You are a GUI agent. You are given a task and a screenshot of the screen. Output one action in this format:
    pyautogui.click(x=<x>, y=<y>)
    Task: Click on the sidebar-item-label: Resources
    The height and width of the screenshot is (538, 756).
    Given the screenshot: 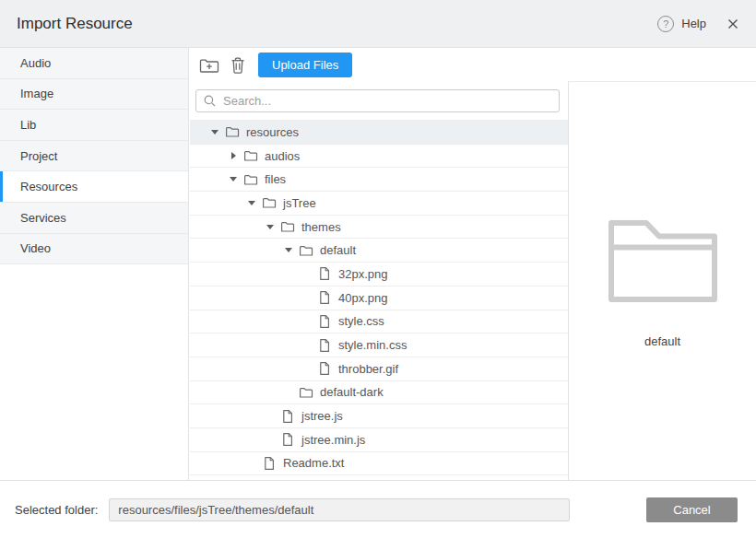 What is the action you would take?
    pyautogui.click(x=49, y=186)
    